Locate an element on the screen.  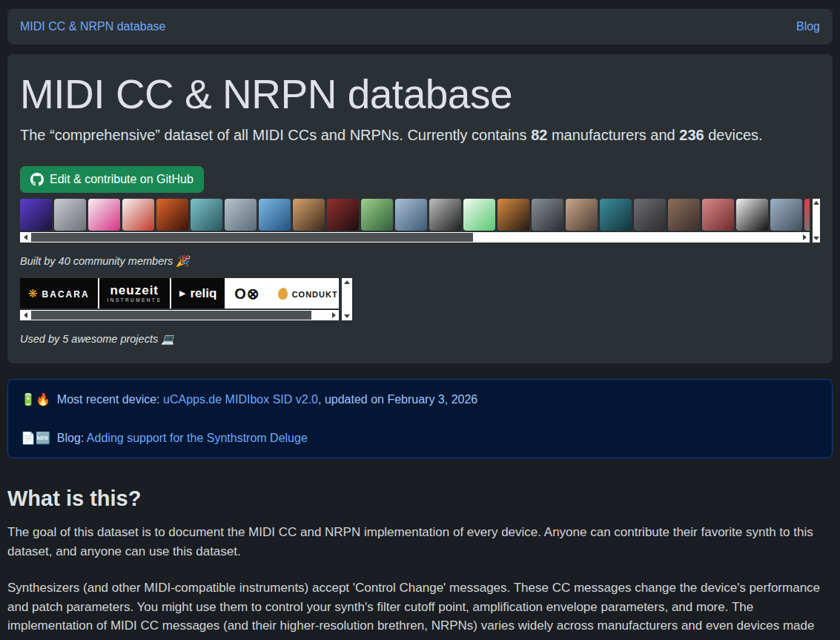
most-recent-device-label: Most recent device: is located at coordinates (110, 399).